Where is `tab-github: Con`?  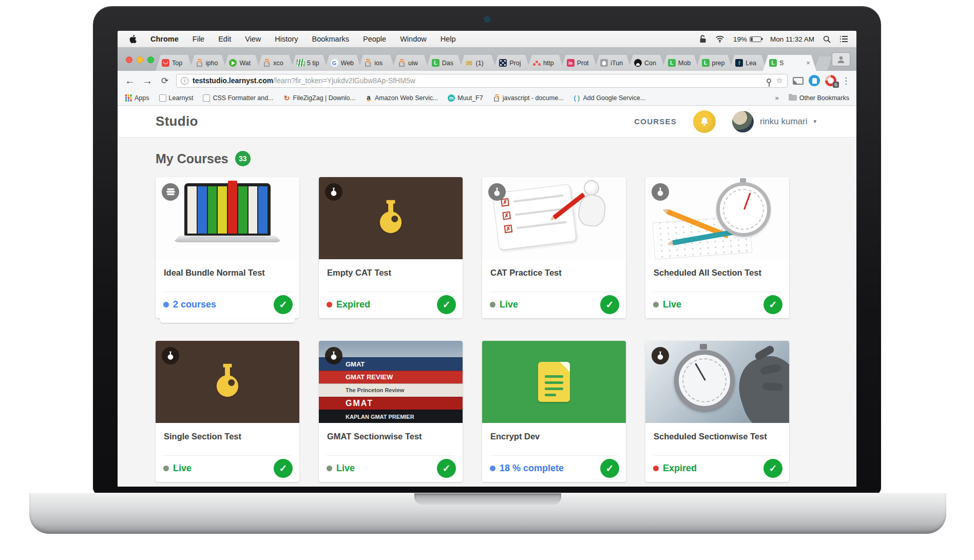
tab-github: Con is located at coordinates (647, 63).